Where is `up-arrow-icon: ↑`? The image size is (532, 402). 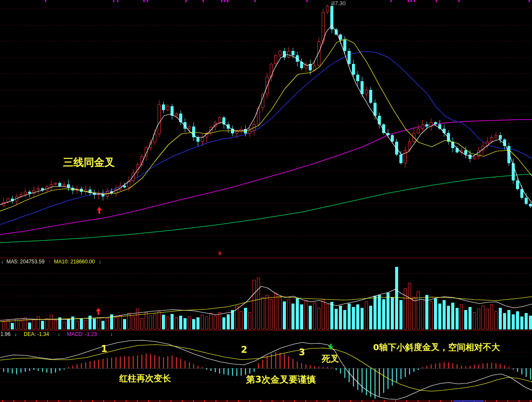 up-arrow-icon: ↑ is located at coordinates (50, 262).